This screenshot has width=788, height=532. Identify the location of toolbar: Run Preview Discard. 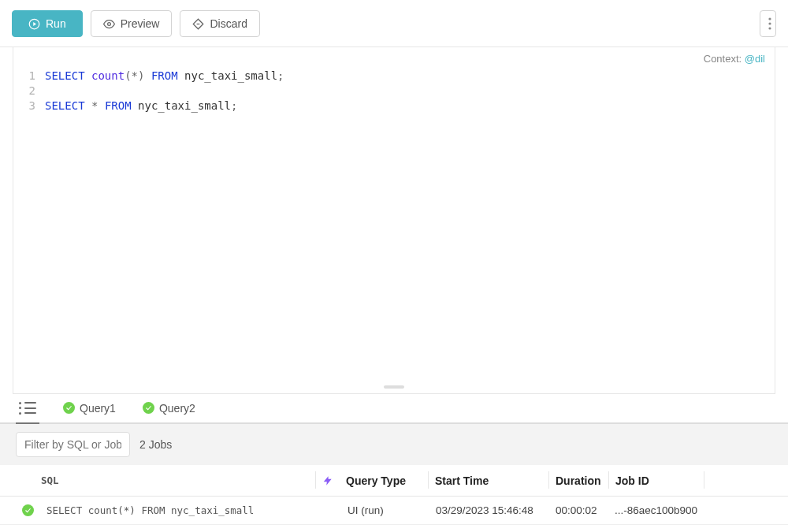
(394, 24).